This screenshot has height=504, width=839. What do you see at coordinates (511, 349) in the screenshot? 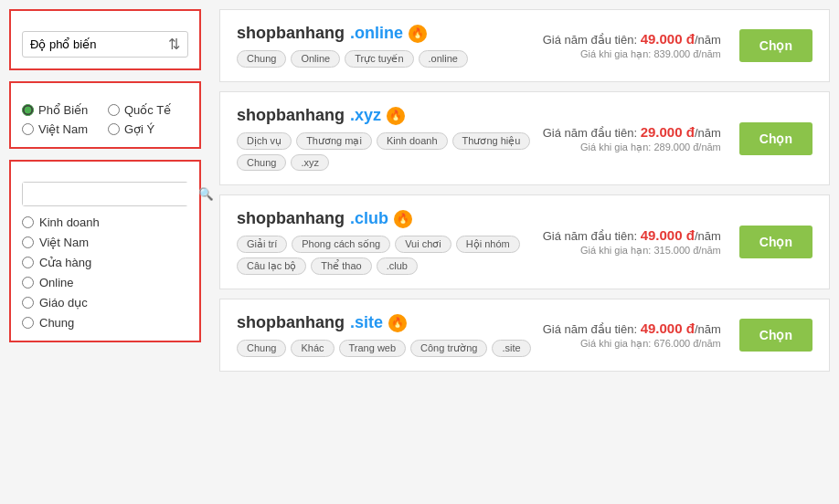
I see `domain-tag: .site` at bounding box center [511, 349].